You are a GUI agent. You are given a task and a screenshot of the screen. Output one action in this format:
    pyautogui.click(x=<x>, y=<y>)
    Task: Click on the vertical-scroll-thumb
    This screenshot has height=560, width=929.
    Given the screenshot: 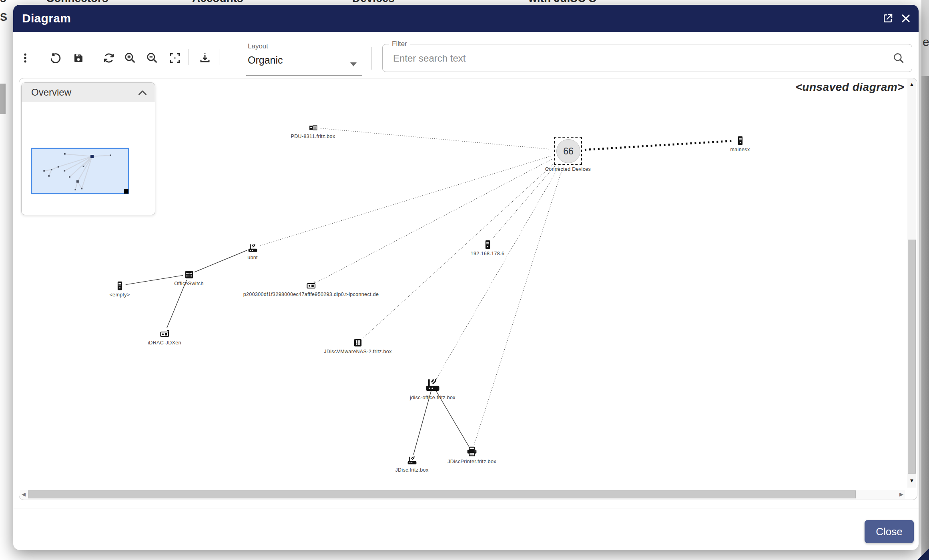 What is the action you would take?
    pyautogui.click(x=912, y=357)
    